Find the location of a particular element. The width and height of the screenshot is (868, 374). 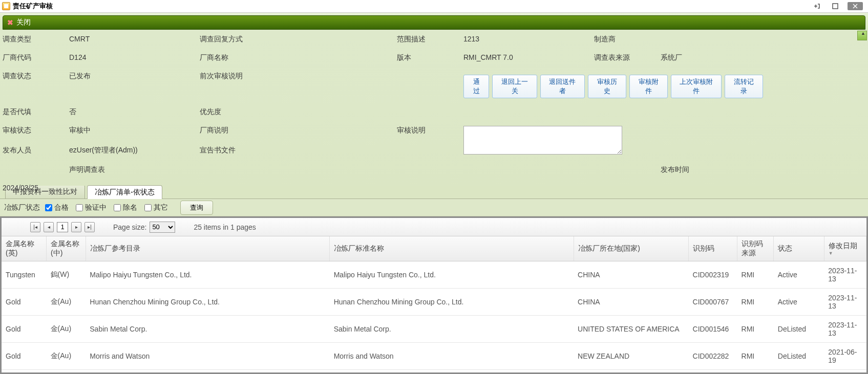

label-publisher: 发布人员 is located at coordinates (36, 150).